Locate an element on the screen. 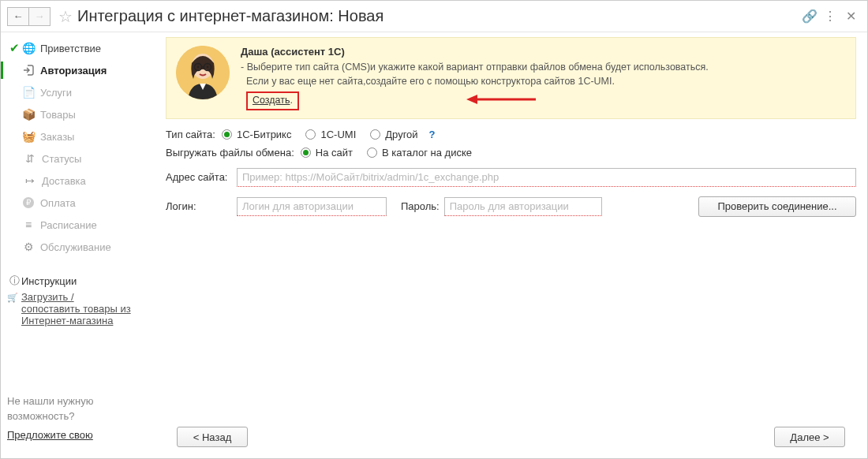 The height and width of the screenshot is (459, 868). password-input is located at coordinates (523, 207).